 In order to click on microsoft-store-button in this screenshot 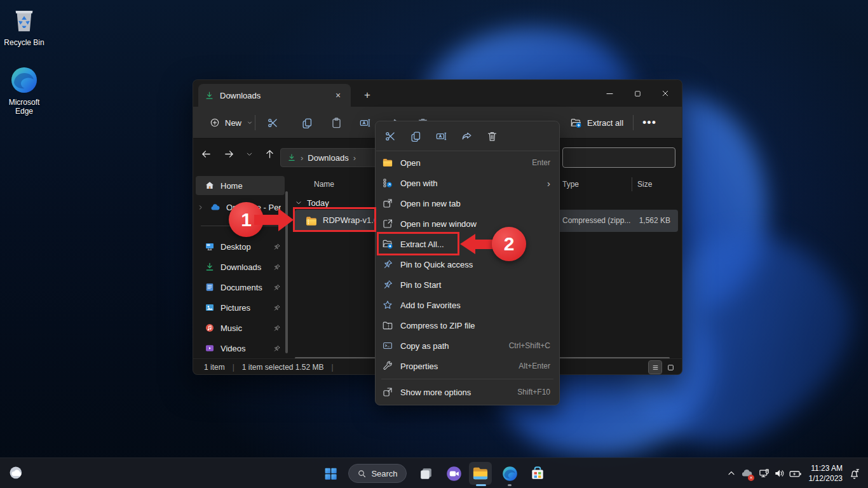, I will do `click(538, 473)`.